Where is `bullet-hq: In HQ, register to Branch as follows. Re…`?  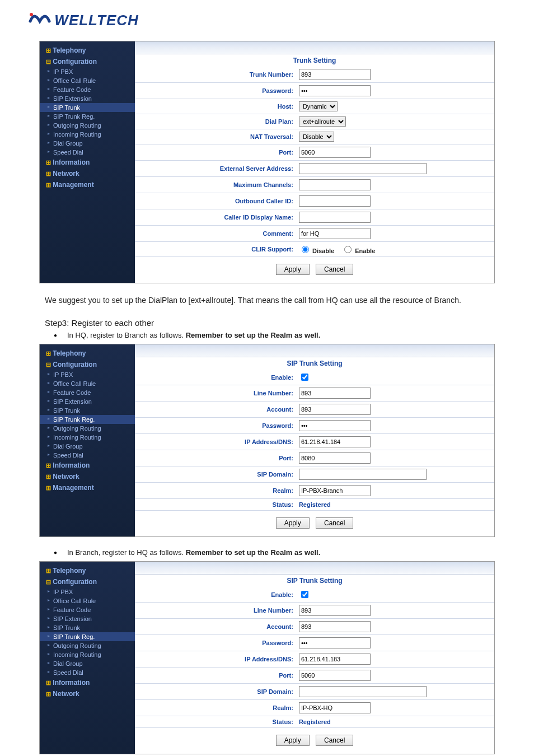
bullet-hq: In HQ, register to Branch as follows. Re… is located at coordinates (278, 335).